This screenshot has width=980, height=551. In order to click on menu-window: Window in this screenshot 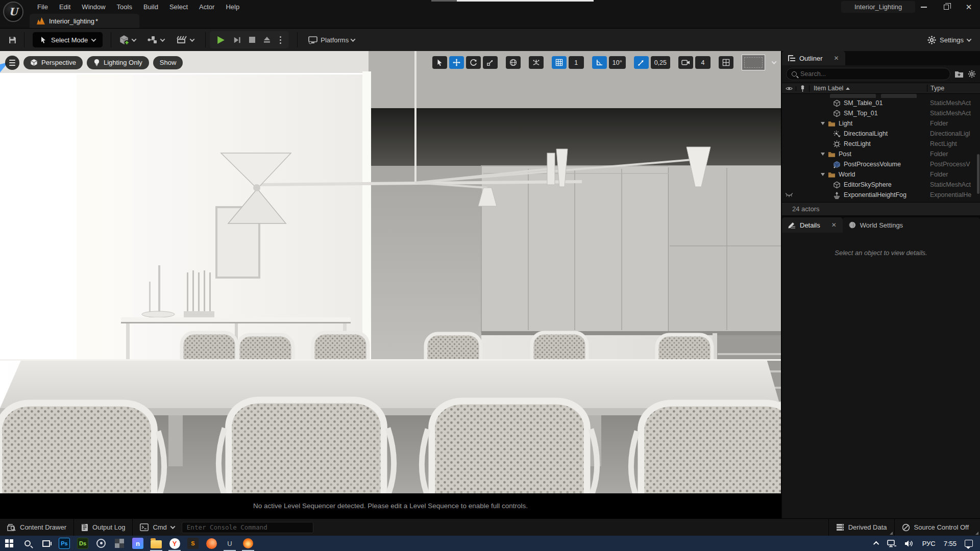, I will do `click(93, 7)`.